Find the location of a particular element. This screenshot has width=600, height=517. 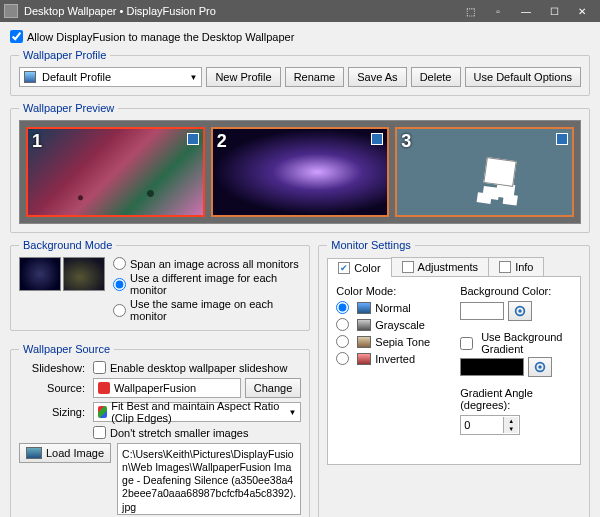

bgmode-same-radio: Use the same image on each monitor is located at coordinates (207, 310).